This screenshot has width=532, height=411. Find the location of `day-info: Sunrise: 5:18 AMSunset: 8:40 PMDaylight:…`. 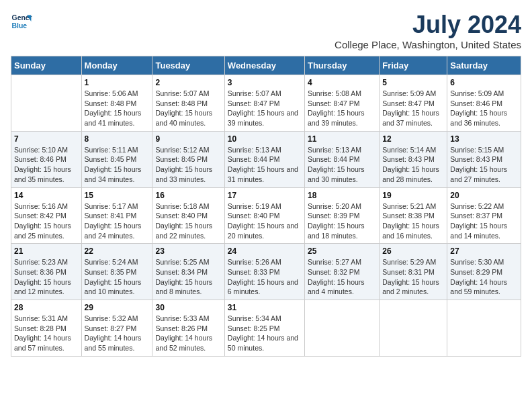

day-info: Sunrise: 5:18 AMSunset: 8:40 PMDaylight:… is located at coordinates (188, 222).